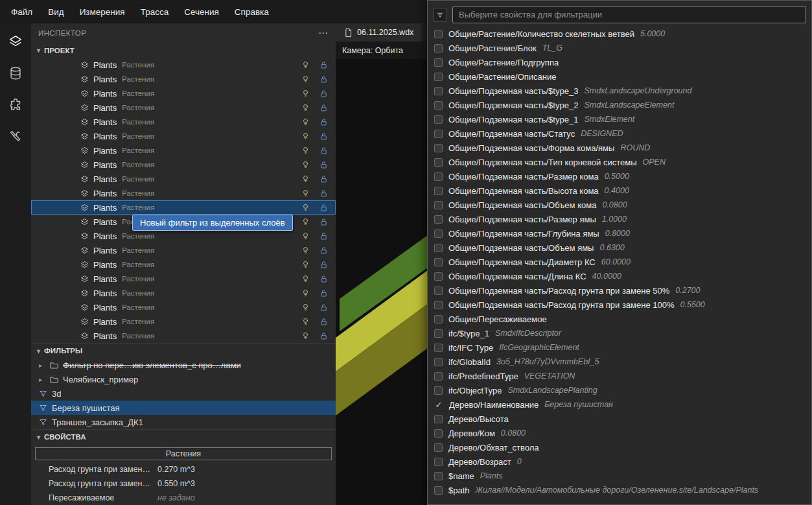 The image size is (812, 505). I want to click on filter-property-row: ✓ Общие/Подземная часть/$type_2 SmdxLand…, so click(620, 105).